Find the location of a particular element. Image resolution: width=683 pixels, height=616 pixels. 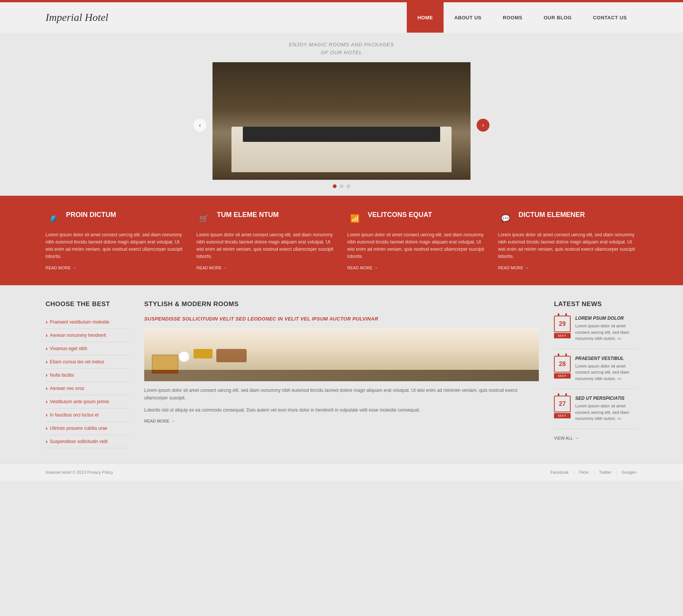

feature-read-more-2: READ MORE → is located at coordinates (417, 268).